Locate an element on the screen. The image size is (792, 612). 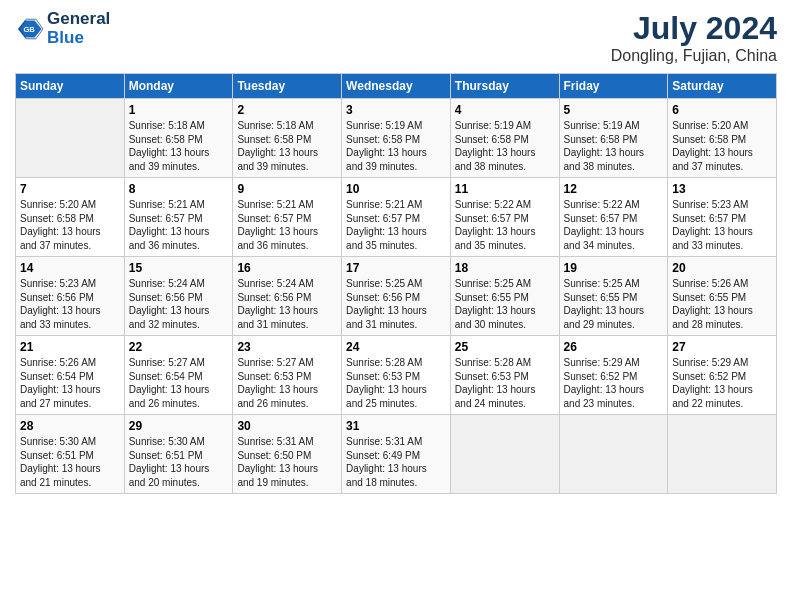
day-number: 15 is located at coordinates (179, 268).